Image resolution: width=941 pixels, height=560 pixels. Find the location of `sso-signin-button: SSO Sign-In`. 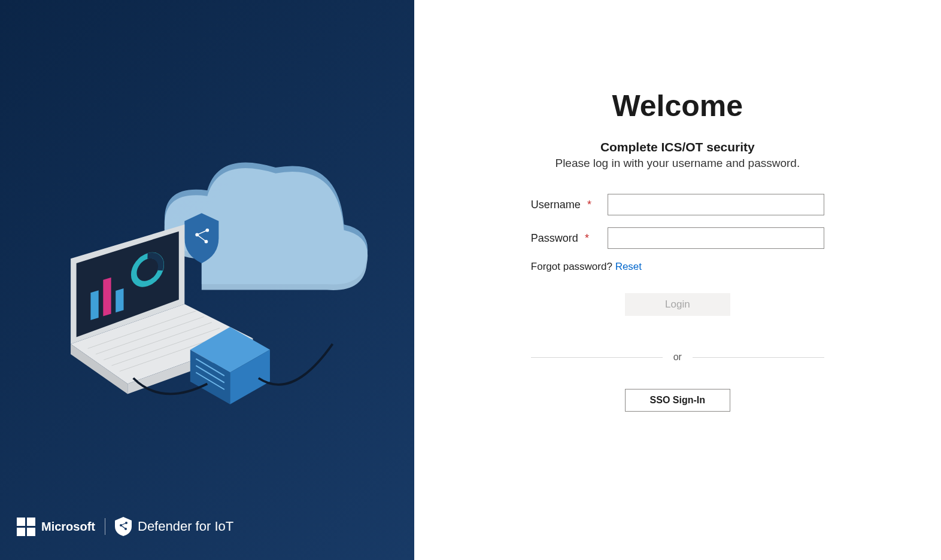

sso-signin-button: SSO Sign-In is located at coordinates (678, 400).